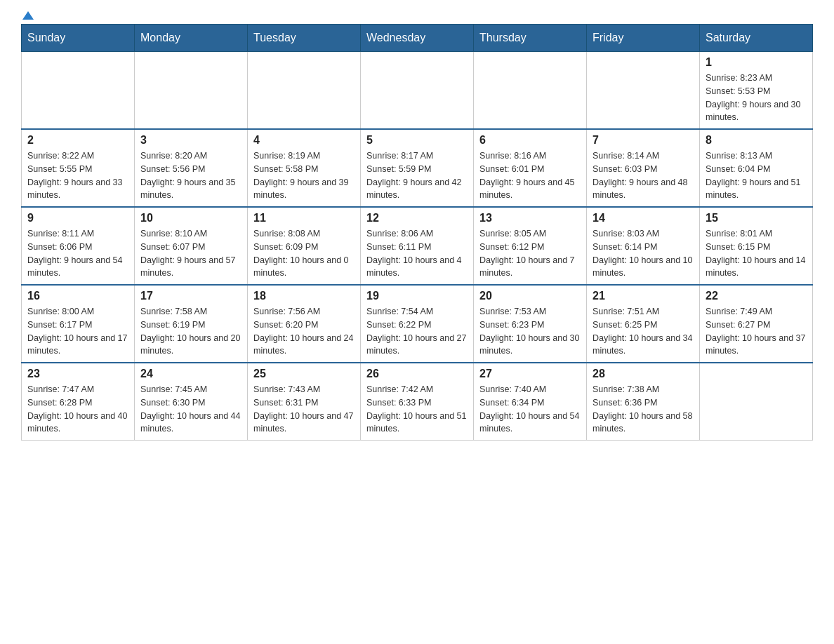 Image resolution: width=834 pixels, height=644 pixels. What do you see at coordinates (643, 410) in the screenshot?
I see `day-info: Sunrise: 7:38 AM Sunset: 6:36 PM Dayligh…` at bounding box center [643, 410].